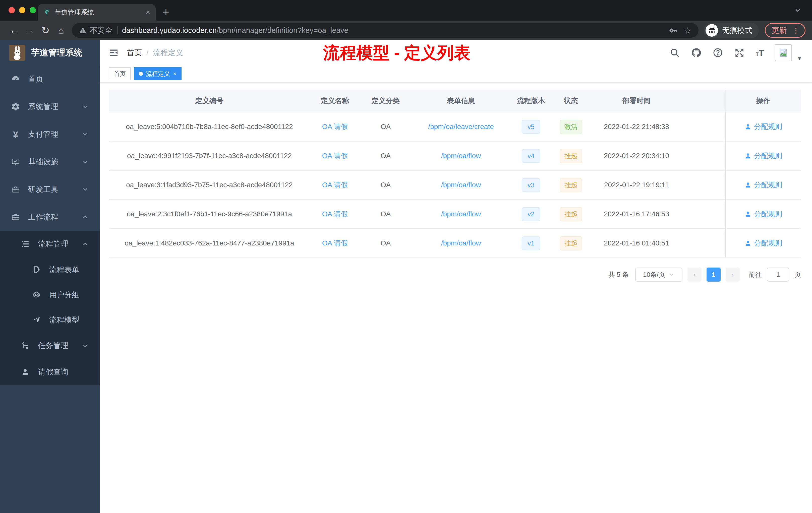 The width and height of the screenshot is (812, 513). What do you see at coordinates (85, 217) in the screenshot?
I see `chevron-up-icon` at bounding box center [85, 217].